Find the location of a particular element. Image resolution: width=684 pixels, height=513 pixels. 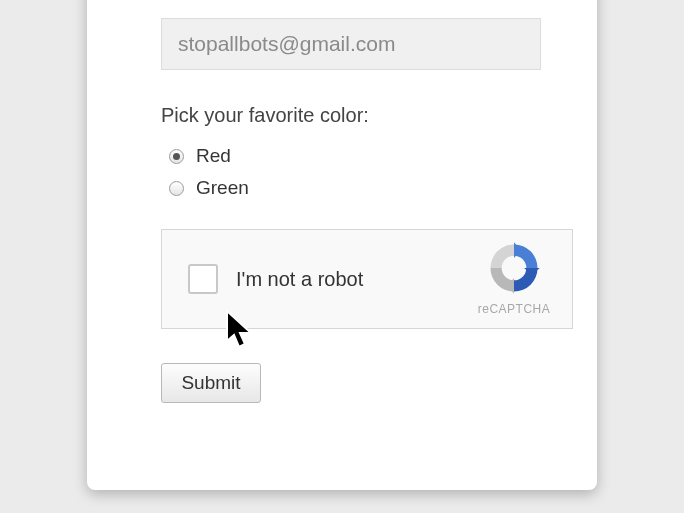

recaptcha-brand: reCAPTCHA is located at coordinates (514, 278).